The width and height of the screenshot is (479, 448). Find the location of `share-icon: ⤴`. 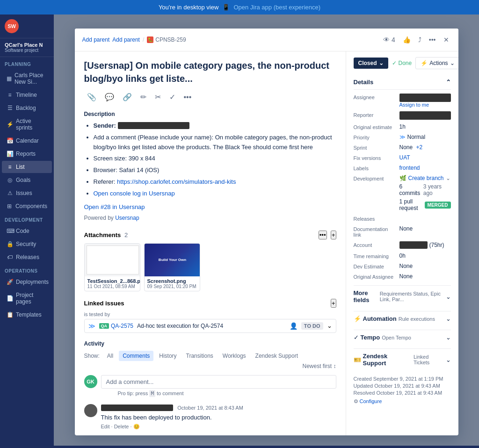

share-icon: ⤴ is located at coordinates (420, 40).